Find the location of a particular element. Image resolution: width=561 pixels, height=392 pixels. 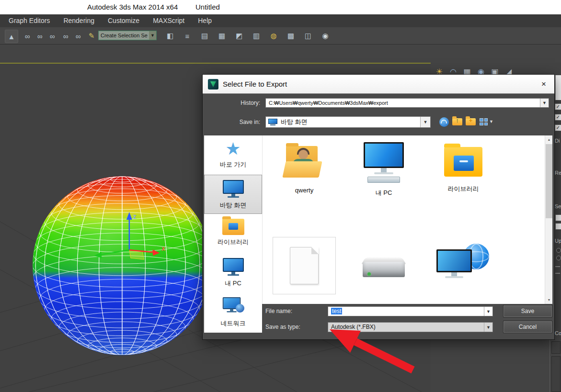

link-constraint-icon: ∞ is located at coordinates (66, 36).